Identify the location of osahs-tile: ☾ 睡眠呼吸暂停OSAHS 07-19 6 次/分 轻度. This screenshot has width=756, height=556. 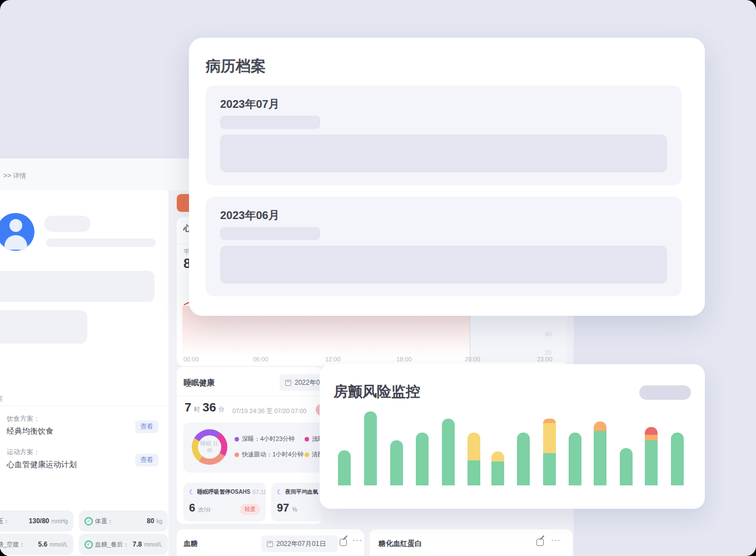
(225, 502).